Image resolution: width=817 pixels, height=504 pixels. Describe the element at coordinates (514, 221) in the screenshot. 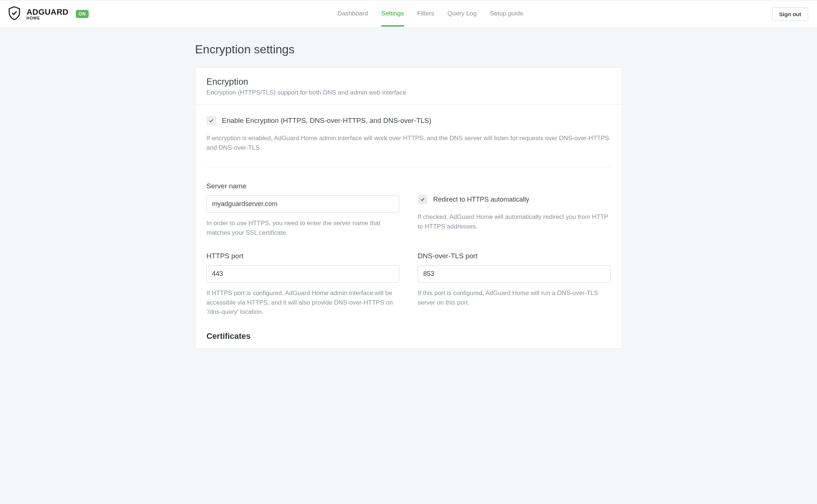

I see `redirect-https-help: If checked, AdGuard Home will automatica…` at that location.